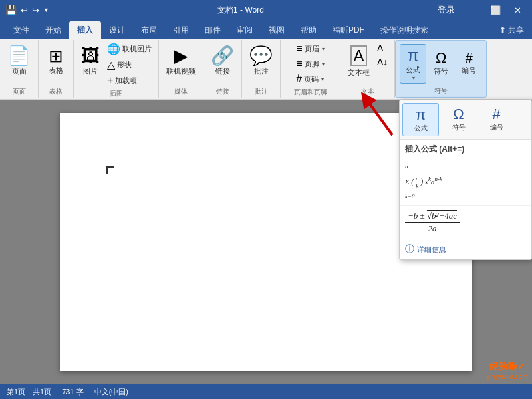 The height and width of the screenshot is (399, 532). Describe the element at coordinates (266, 10) in the screenshot. I see `title-bar: 💾 ↩ ↩ ▼ 文档1 - Word 登录 — ⬜ ✕` at that location.